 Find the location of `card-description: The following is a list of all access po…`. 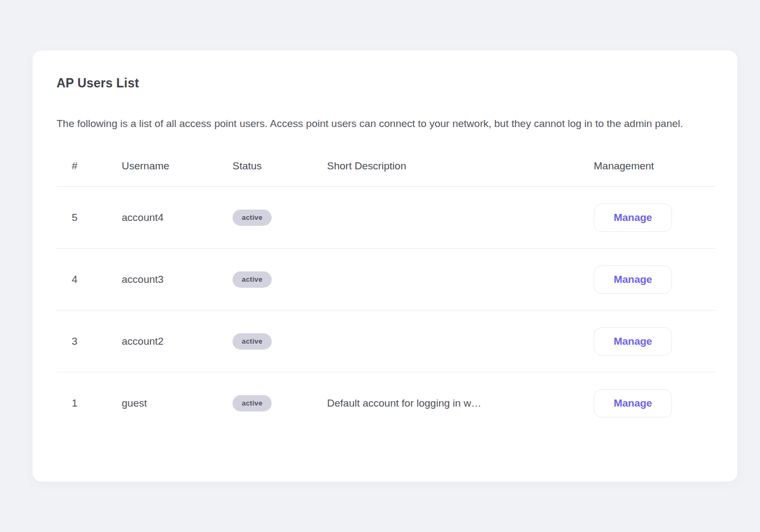

card-description: The following is a list of all access po… is located at coordinates (386, 124).